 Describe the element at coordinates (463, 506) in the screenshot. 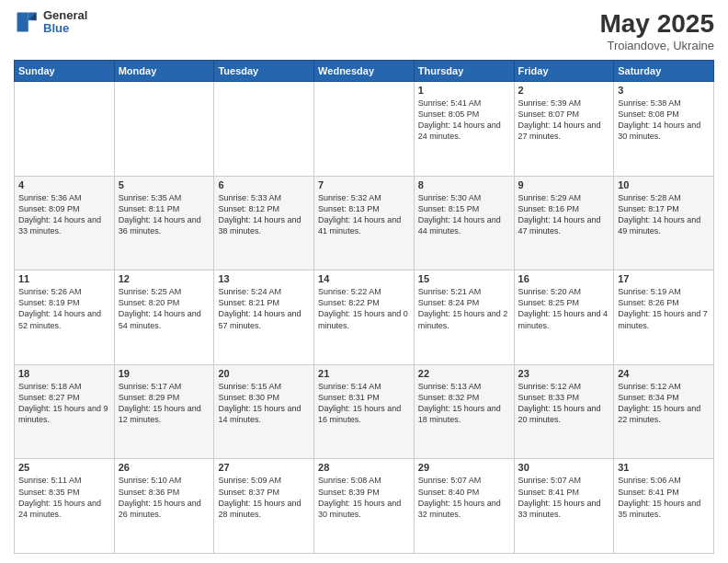

I see `calendar-cell: 29Sunrise: 5:07 AMSunset: 8:40 PMDayligh…` at that location.